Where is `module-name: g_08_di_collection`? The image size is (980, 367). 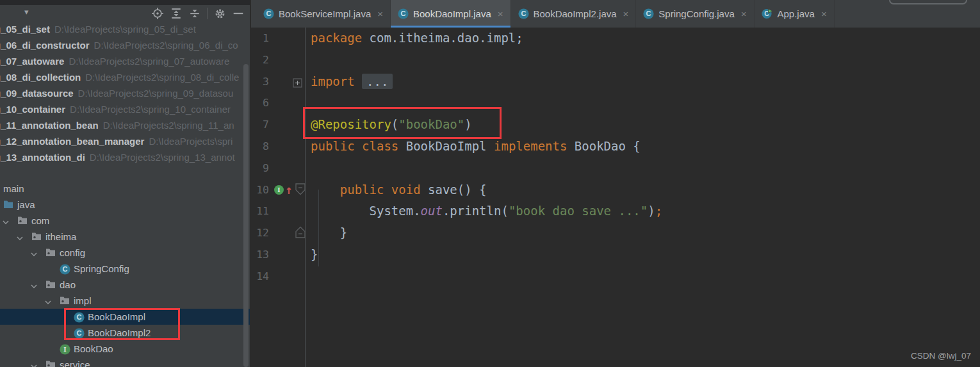 module-name: g_08_di_collection is located at coordinates (40, 77).